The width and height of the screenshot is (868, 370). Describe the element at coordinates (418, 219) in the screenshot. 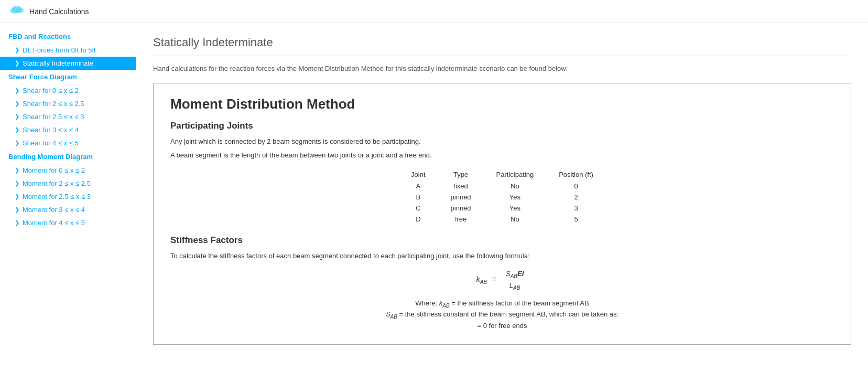

I see `table-cell: D` at that location.